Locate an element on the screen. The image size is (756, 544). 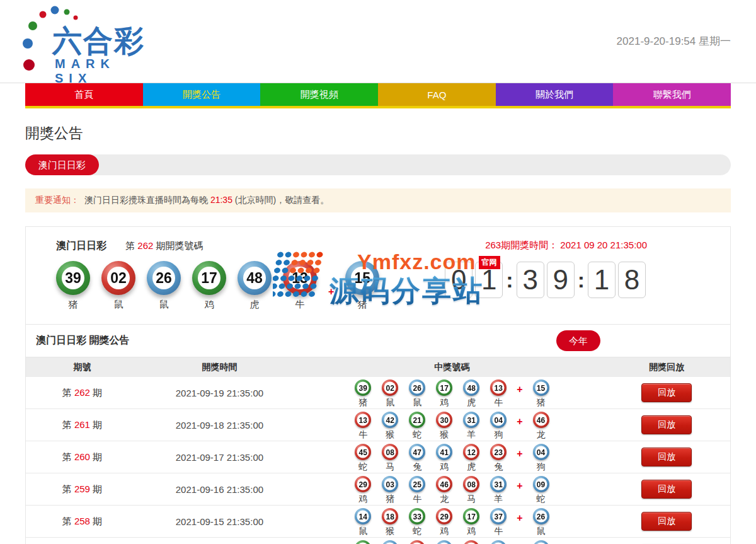
ball-stack: 01牛 is located at coordinates (471, 542).